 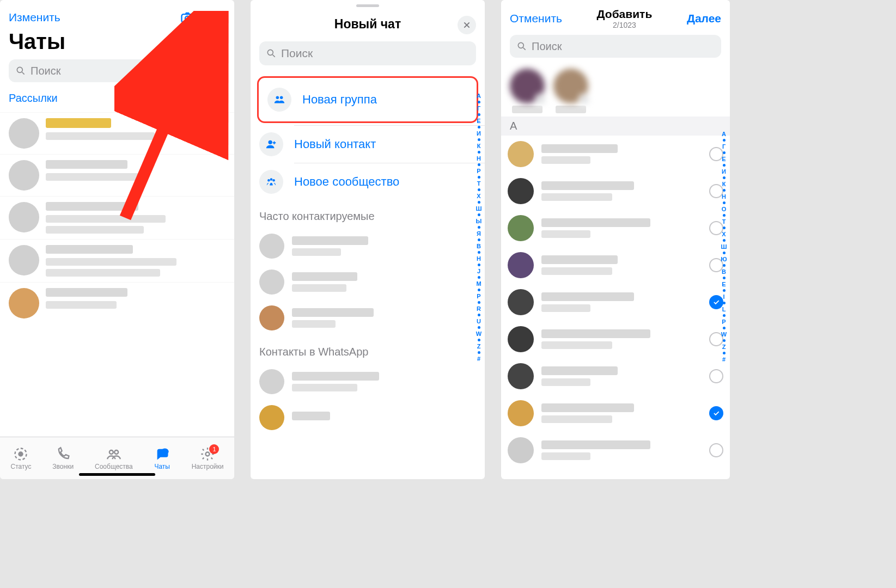 I want to click on option-new-group: Новая группа, so click(x=368, y=100).